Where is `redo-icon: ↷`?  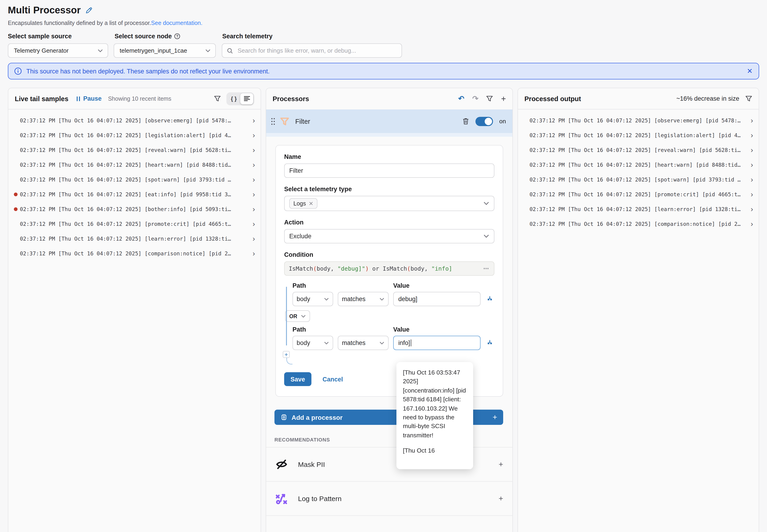
redo-icon: ↷ is located at coordinates (476, 99).